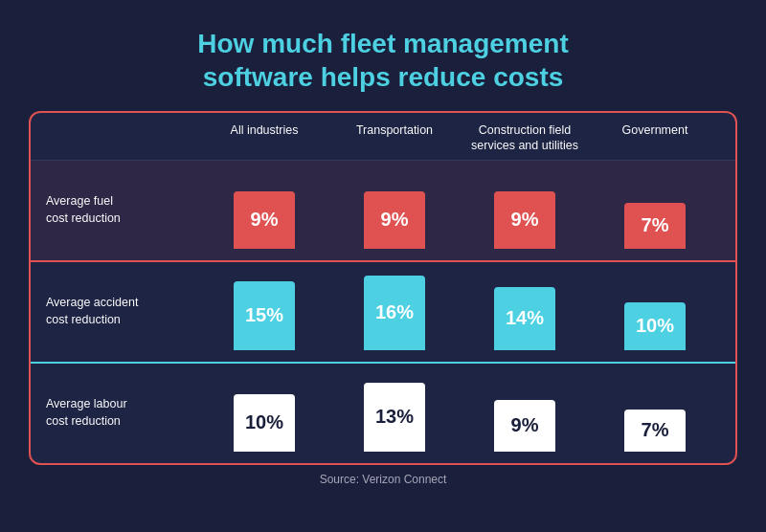 The height and width of the screenshot is (532, 766). I want to click on labour-bar-construction-value: 9%, so click(525, 426).